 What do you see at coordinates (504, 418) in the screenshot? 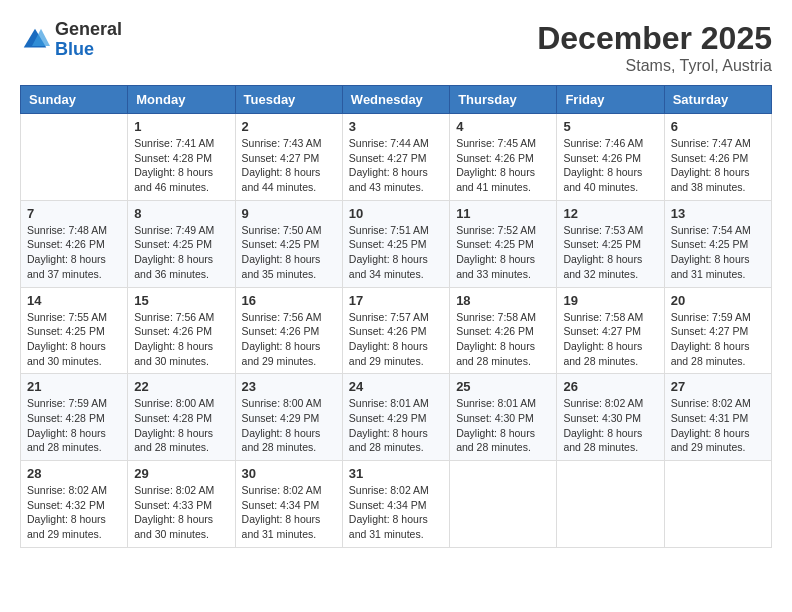
I see `calendar-cell: 25Sunrise: 8:01 AMSunset: 4:30 PMDayligh…` at bounding box center [504, 418].